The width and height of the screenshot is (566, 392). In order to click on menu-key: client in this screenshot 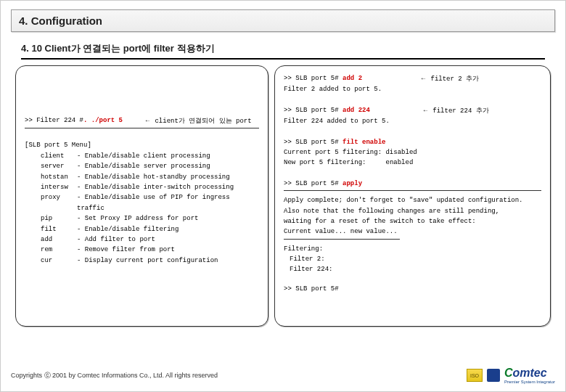, I will do `click(59, 156)`.